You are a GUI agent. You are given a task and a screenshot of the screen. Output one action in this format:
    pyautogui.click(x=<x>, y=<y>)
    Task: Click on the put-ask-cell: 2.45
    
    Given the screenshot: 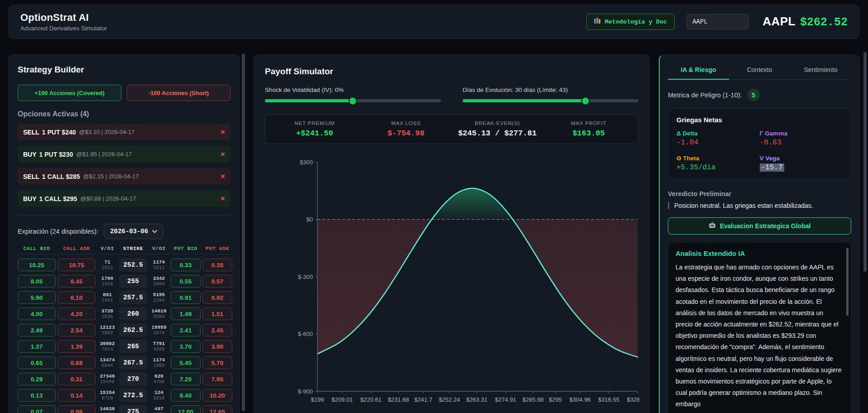 What is the action you would take?
    pyautogui.click(x=217, y=330)
    